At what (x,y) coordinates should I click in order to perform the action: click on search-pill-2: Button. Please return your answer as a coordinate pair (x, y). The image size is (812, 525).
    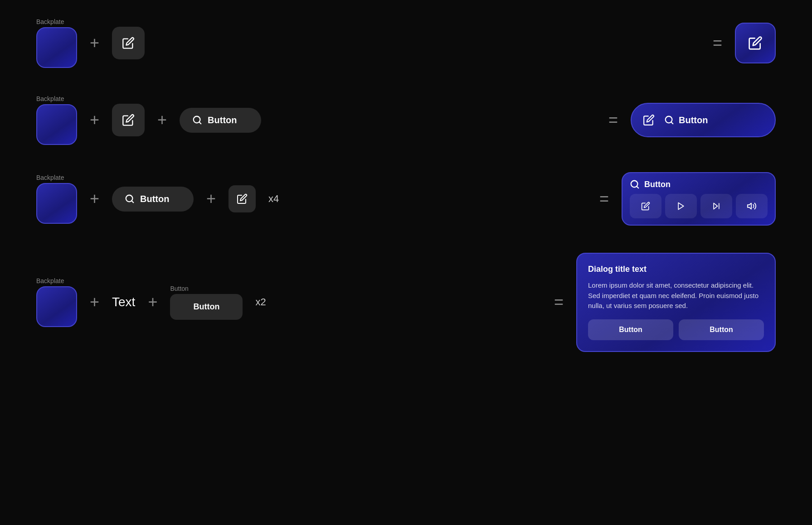
    Looking at the image, I should click on (220, 120).